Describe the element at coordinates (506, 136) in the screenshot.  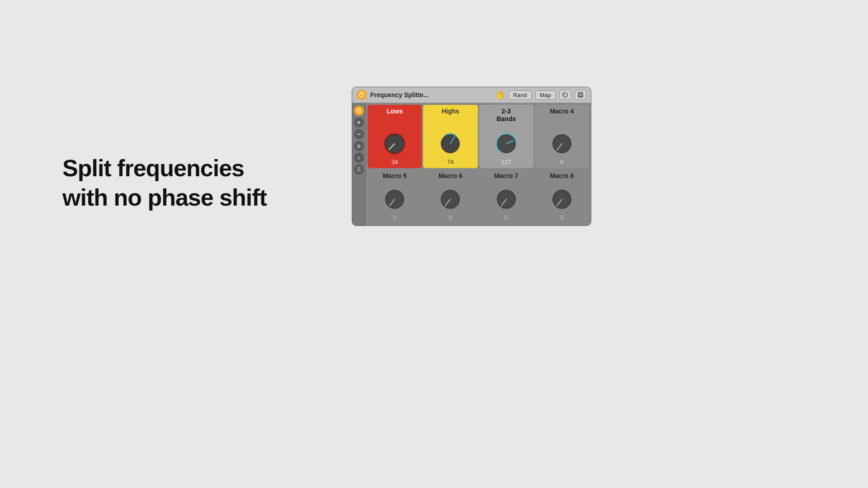
I see `macro-cell-bands: 2-3 Bands 127` at that location.